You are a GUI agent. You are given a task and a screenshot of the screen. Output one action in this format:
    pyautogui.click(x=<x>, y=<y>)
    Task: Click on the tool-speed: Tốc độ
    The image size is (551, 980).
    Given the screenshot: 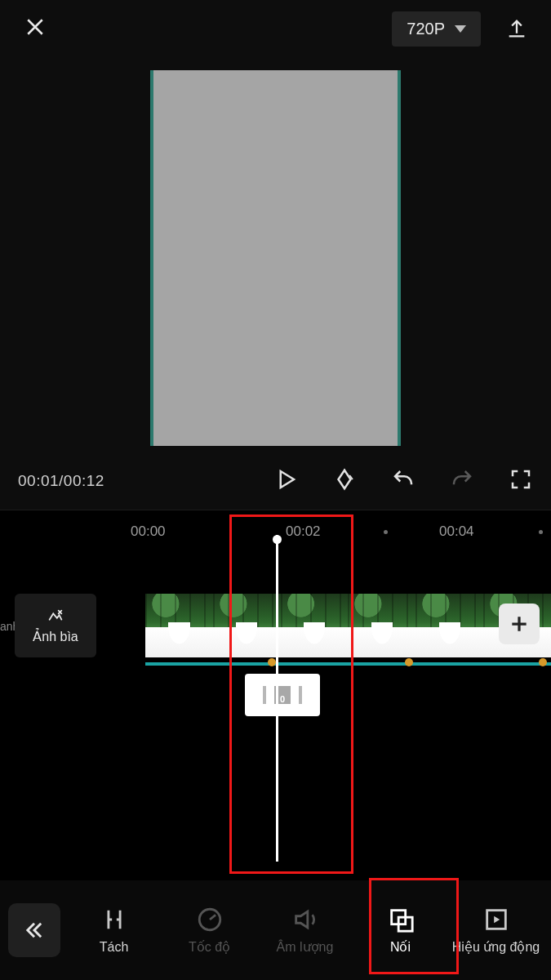 What is the action you would take?
    pyautogui.click(x=209, y=930)
    